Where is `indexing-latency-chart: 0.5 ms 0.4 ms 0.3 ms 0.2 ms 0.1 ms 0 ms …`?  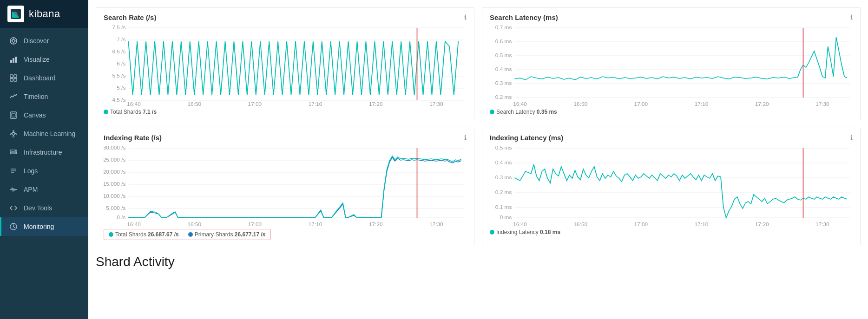 indexing-latency-chart: 0.5 ms 0.4 ms 0.3 ms 0.2 ms 0.1 ms 0 ms … is located at coordinates (671, 185).